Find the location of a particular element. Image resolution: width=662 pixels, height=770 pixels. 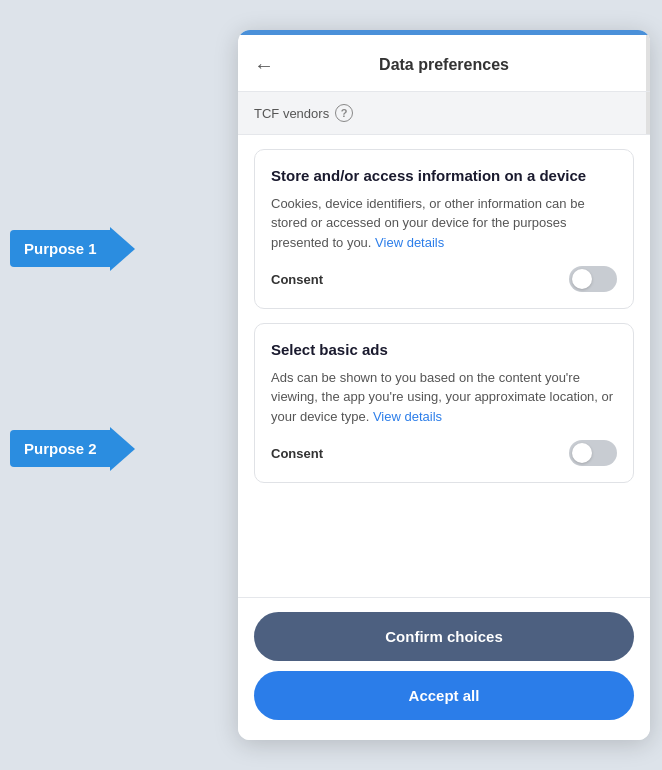

back-button: ← is located at coordinates (268, 65).